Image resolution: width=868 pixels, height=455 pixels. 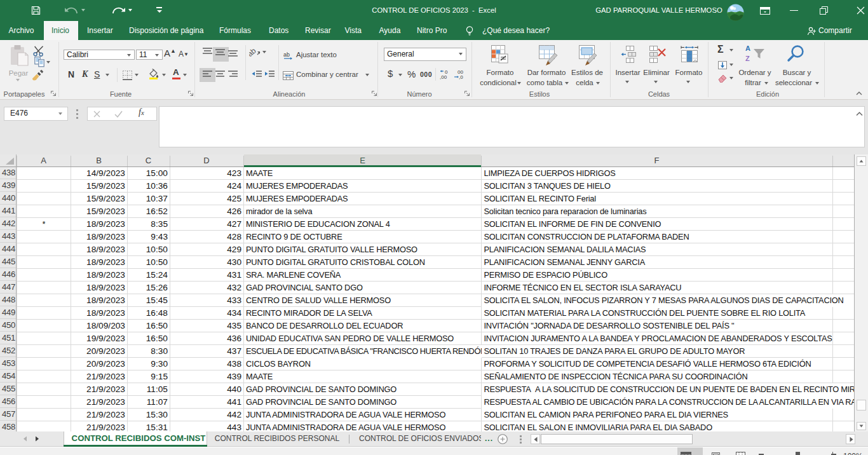 What do you see at coordinates (444, 77) in the screenshot?
I see `svg-text: ,00` at bounding box center [444, 77].